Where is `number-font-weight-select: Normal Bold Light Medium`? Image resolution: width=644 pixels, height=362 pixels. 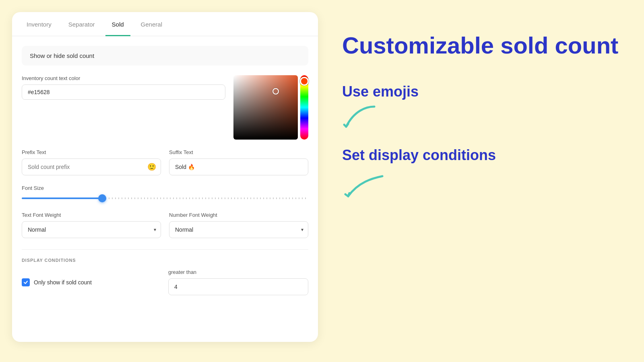 number-font-weight-select: Normal Bold Light Medium is located at coordinates (239, 230).